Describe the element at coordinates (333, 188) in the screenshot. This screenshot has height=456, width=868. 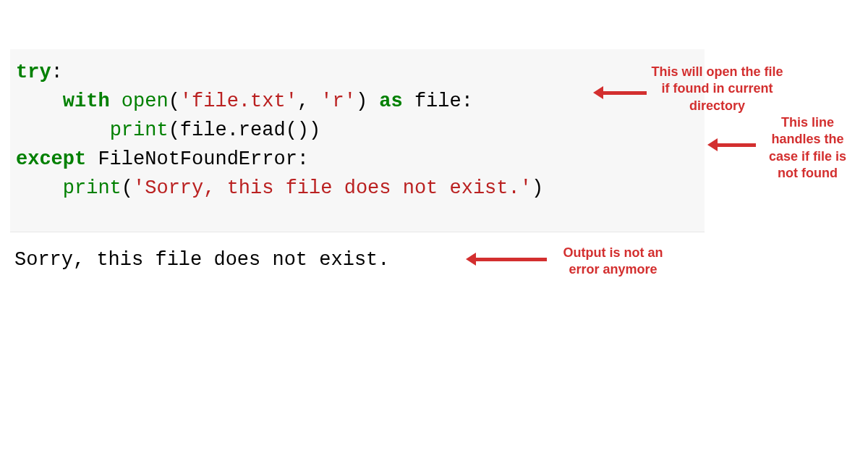
I see `string-literal: 'Sorry, this file does not exist.'` at that location.